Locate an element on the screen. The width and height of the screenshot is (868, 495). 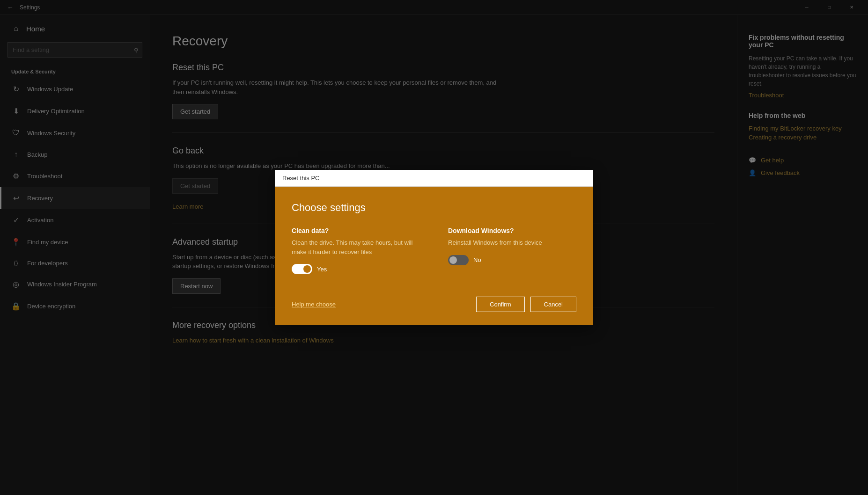
clean-data-toggle-thumb is located at coordinates (307, 269).